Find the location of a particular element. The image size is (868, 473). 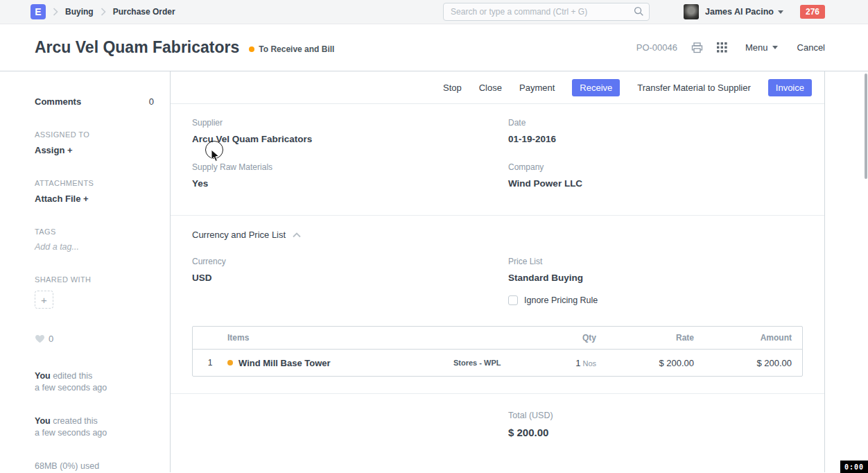

add-tag-input: Add a tag... is located at coordinates (94, 247).